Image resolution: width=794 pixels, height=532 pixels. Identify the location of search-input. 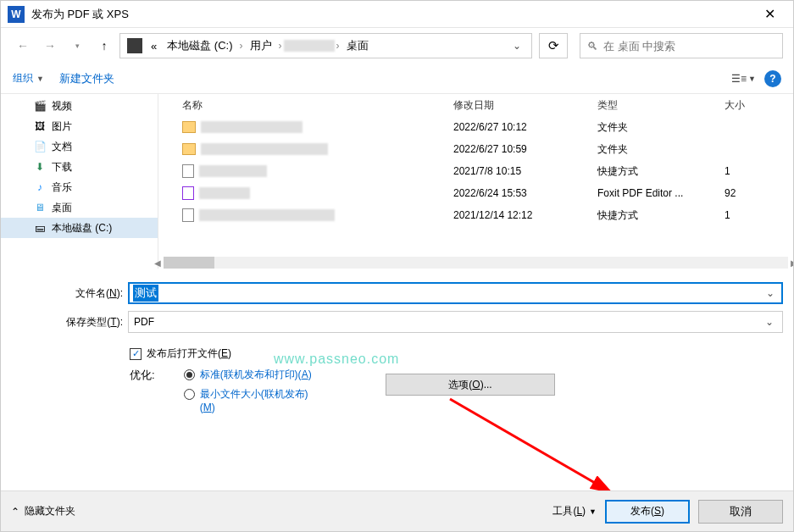
(690, 46).